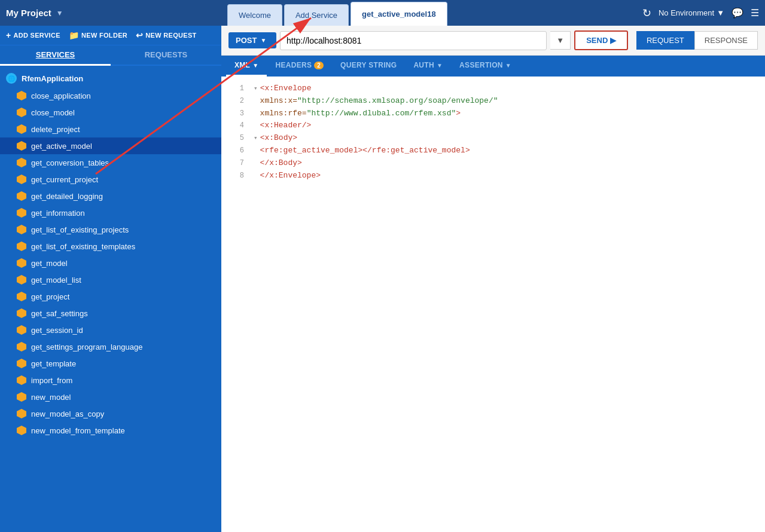  What do you see at coordinates (435, 13) in the screenshot?
I see `tab-bar: WelcomeAdd Serviceget_active_model18` at bounding box center [435, 13].